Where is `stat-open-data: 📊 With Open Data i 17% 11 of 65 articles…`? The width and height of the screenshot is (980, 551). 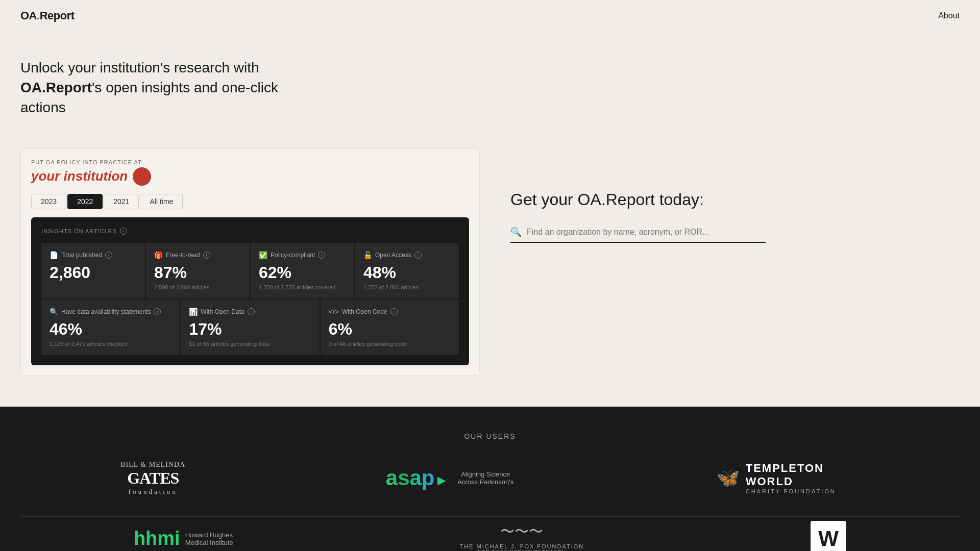 stat-open-data: 📊 With Open Data i 17% 11 of 65 articles… is located at coordinates (250, 328).